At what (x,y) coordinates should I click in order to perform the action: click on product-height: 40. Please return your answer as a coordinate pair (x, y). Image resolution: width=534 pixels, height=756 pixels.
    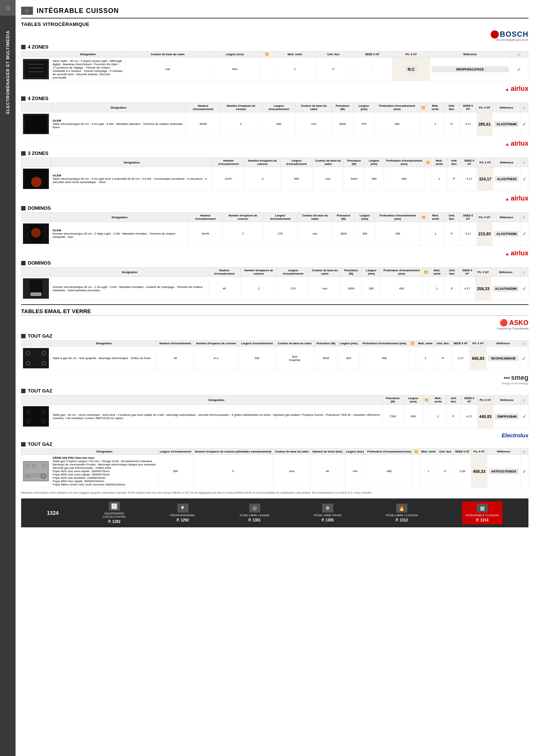
    Looking at the image, I should click on (224, 289).